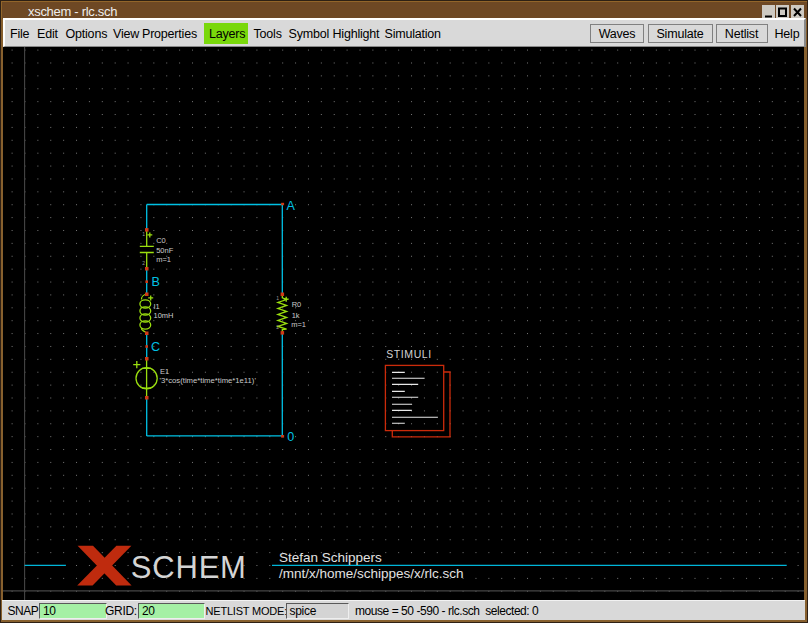  Describe the element at coordinates (156, 282) in the screenshot. I see `svg-text: B` at that location.